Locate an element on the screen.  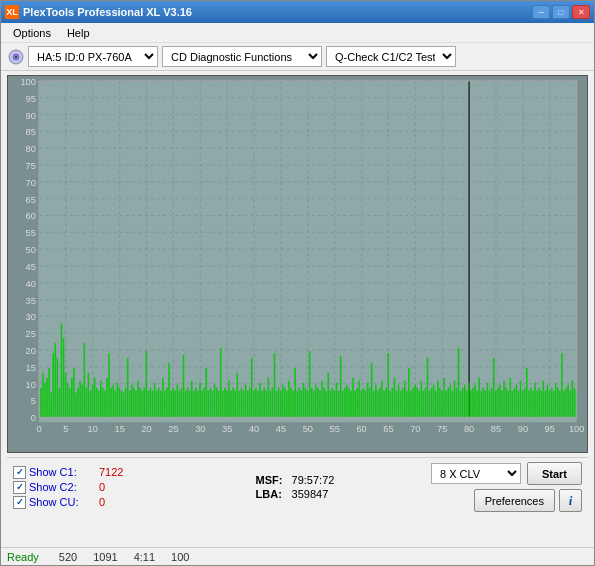
svg-text: 25 is located at coordinates (173, 429).